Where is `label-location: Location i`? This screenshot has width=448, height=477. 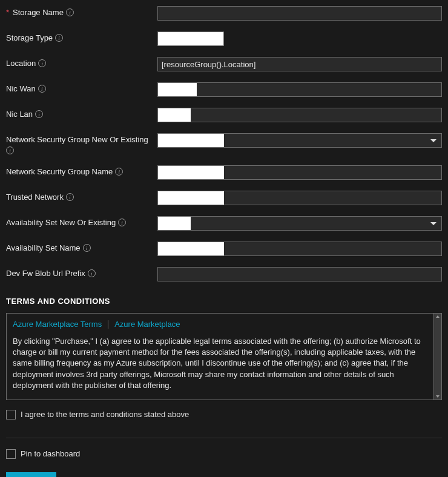 label-location: Location i is located at coordinates (82, 62).